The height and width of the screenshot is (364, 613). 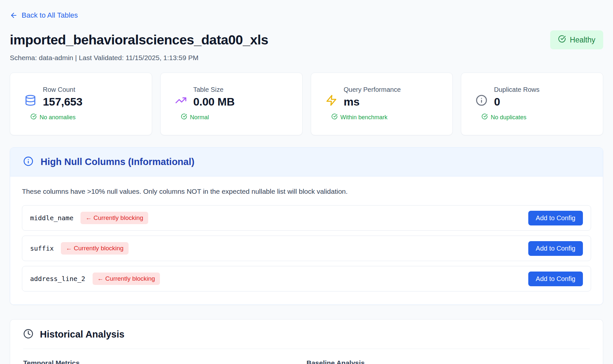 I want to click on database-icon, so click(x=30, y=101).